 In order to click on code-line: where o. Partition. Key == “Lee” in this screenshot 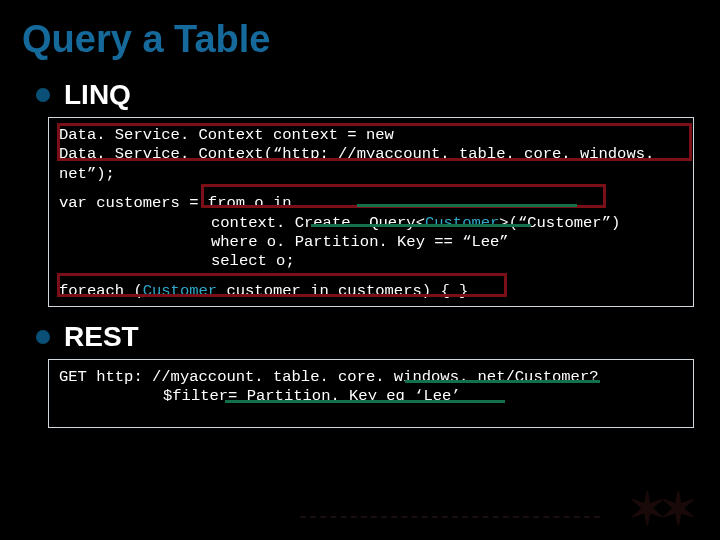, I will do `click(371, 242)`.